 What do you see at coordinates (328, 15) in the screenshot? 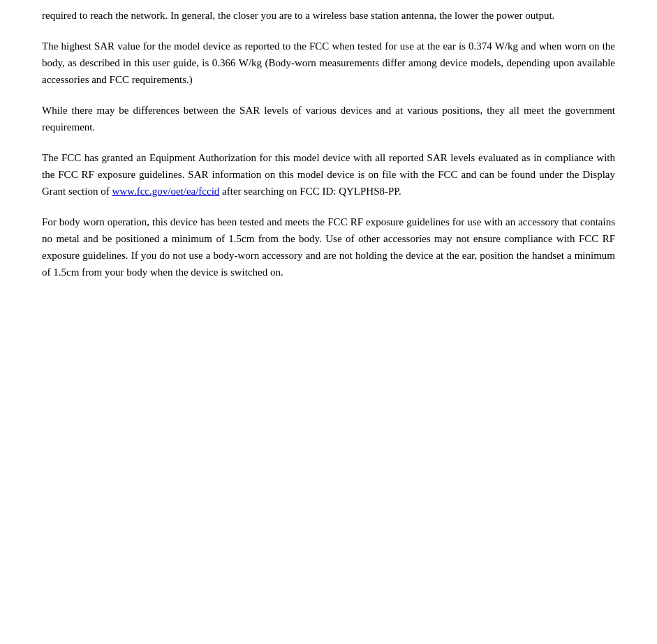
I see `top-fragment-text: required to reach the network. In genera…` at bounding box center [328, 15].